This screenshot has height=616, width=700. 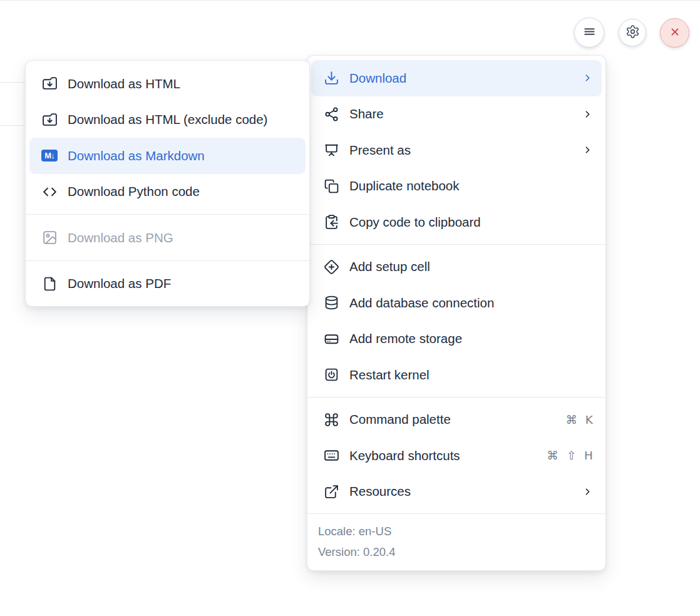 What do you see at coordinates (331, 150) in the screenshot?
I see `presentation-icon` at bounding box center [331, 150].